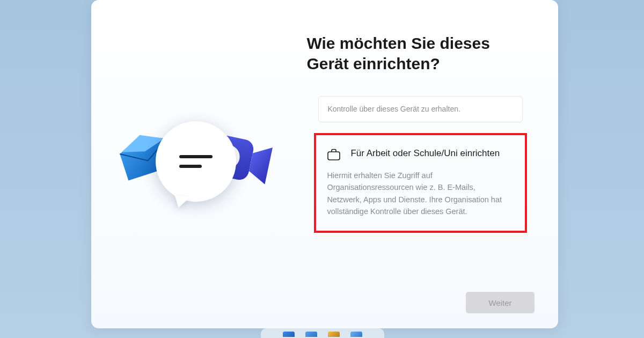  What do you see at coordinates (421, 183) in the screenshot?
I see `option-work-school: Für Arbeit oder Schule/Uni einrichten Hi…` at bounding box center [421, 183].